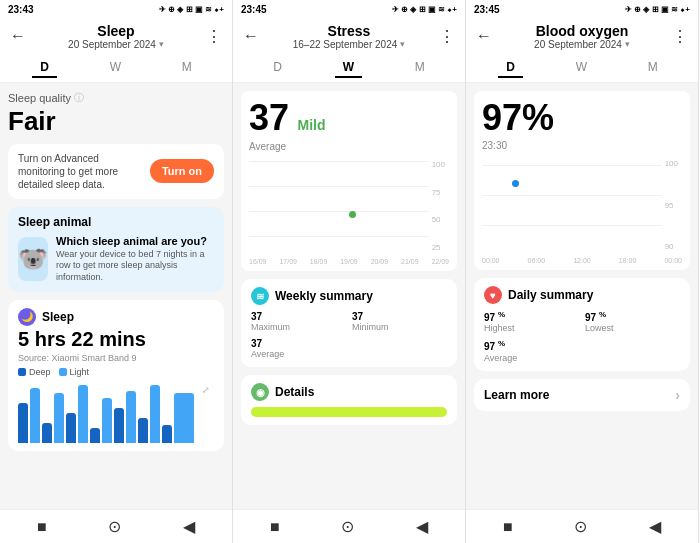 The image size is (700, 543). Describe the element at coordinates (349, 206) in the screenshot. I see `stress-chart: 100 75 50 25` at that location.